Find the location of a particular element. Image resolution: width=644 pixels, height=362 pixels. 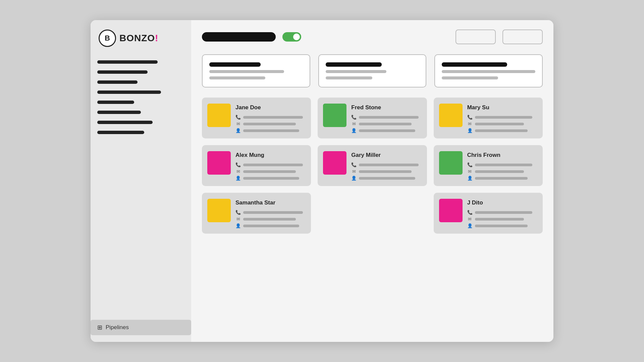

contact-card-alex-mung: Alex Mung 📞 ✉ 👤 is located at coordinates (256, 166).